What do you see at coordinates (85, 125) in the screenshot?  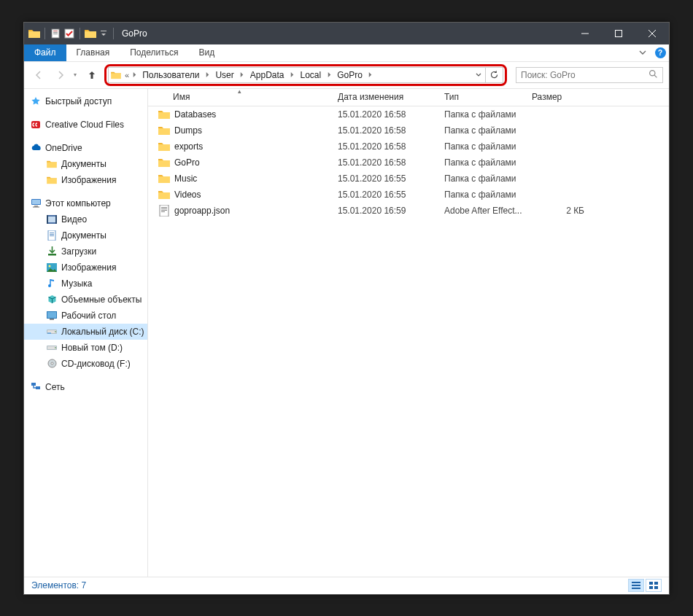 I see `sidebar-item-label: Creative Cloud Files` at bounding box center [85, 125].